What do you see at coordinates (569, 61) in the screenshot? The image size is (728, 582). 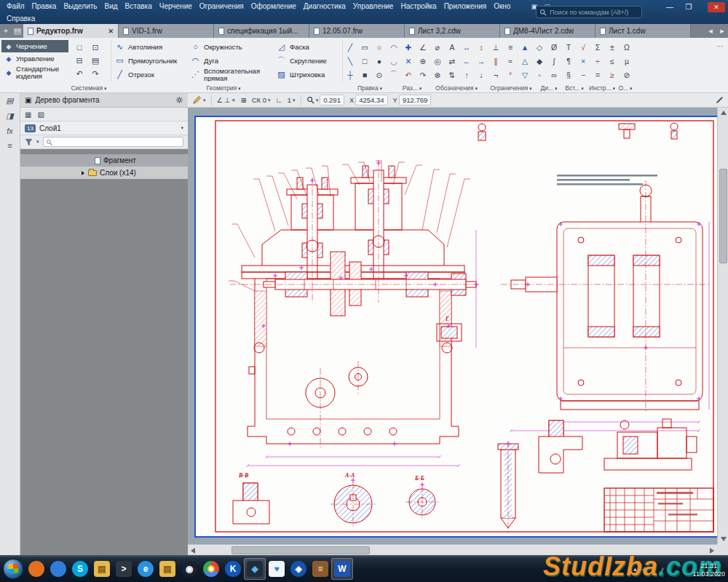 I see `ribbon-tool-icon: ¶` at bounding box center [569, 61].